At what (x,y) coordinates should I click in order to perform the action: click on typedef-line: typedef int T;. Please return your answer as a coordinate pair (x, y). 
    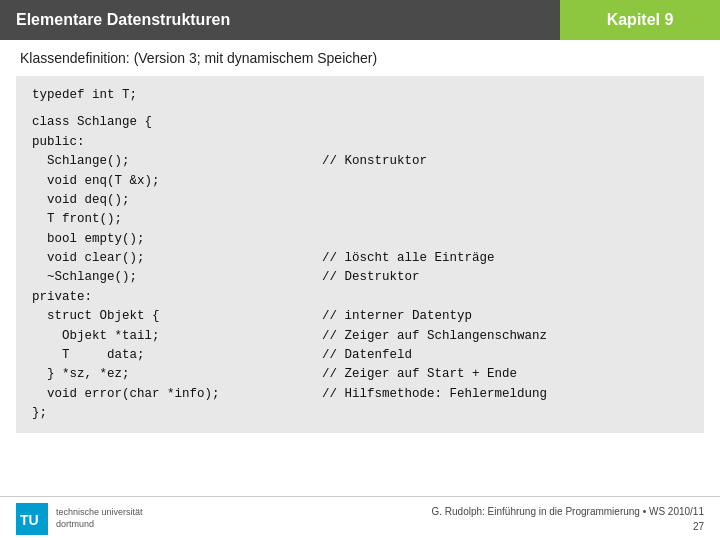
    Looking at the image, I should click on (360, 96).